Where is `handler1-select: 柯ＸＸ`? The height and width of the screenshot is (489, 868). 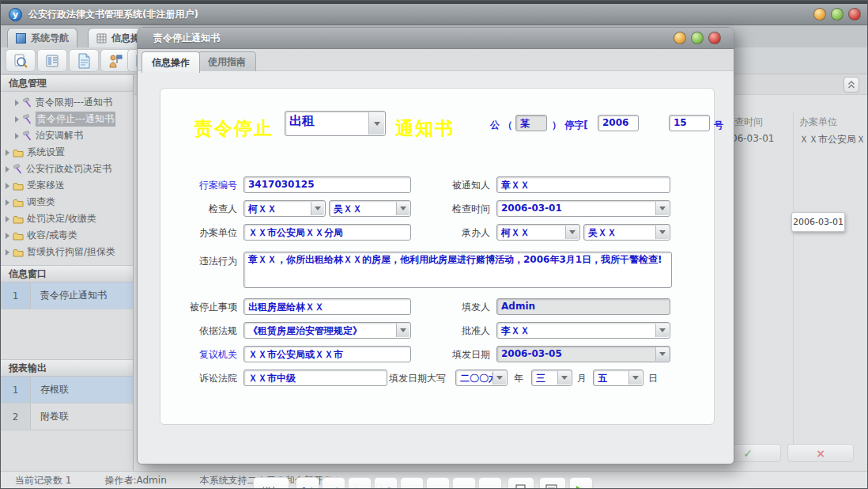
handler1-select: 柯ＸＸ is located at coordinates (538, 233).